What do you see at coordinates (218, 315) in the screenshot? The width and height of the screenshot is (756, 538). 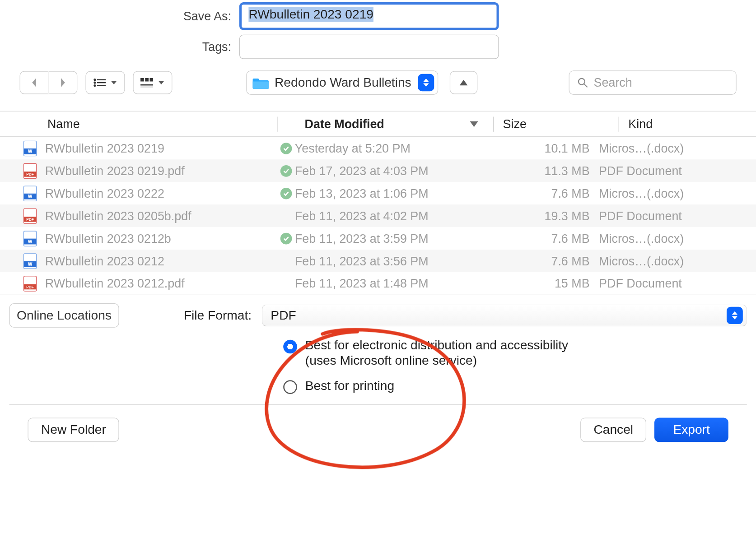 I see `file-format-label: File Format:` at bounding box center [218, 315].